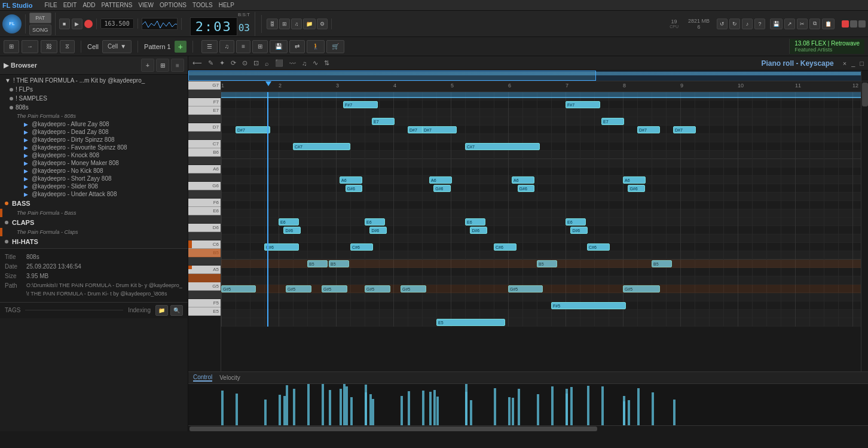 This screenshot has width=868, height=448. What do you see at coordinates (845, 63) in the screenshot?
I see `pr-close-btn: ×` at bounding box center [845, 63].